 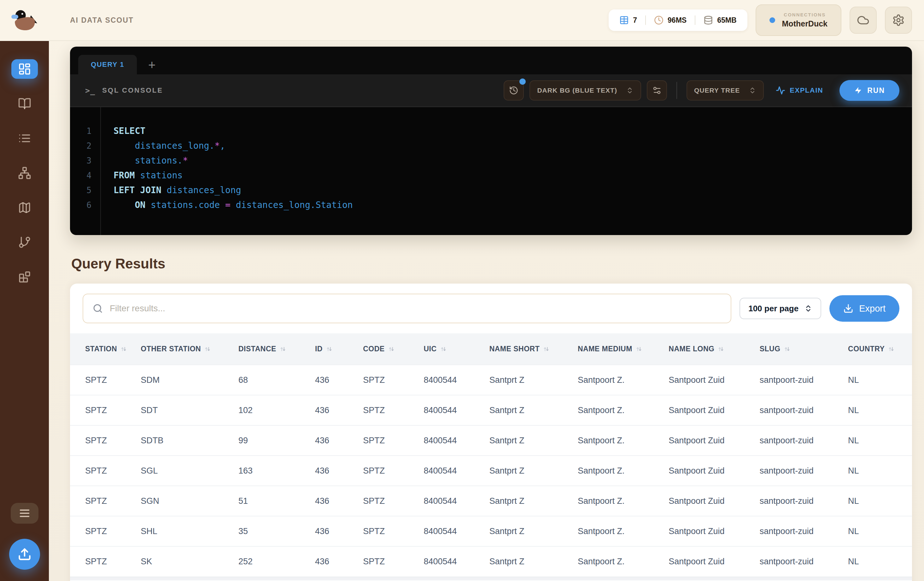 What do you see at coordinates (804, 349) in the screenshot?
I see `column-header-slug: SLUG` at bounding box center [804, 349].